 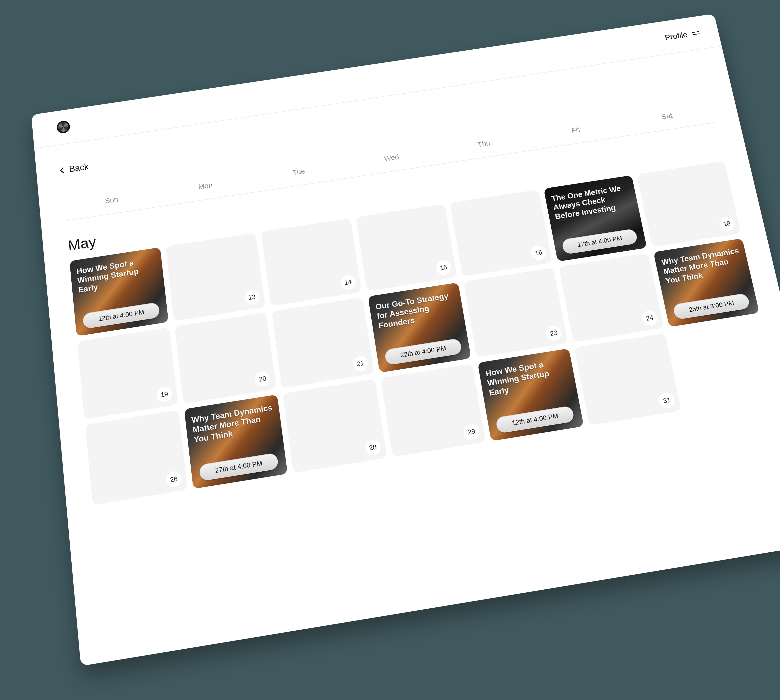 I want to click on calendar-cell: 29, so click(x=433, y=410).